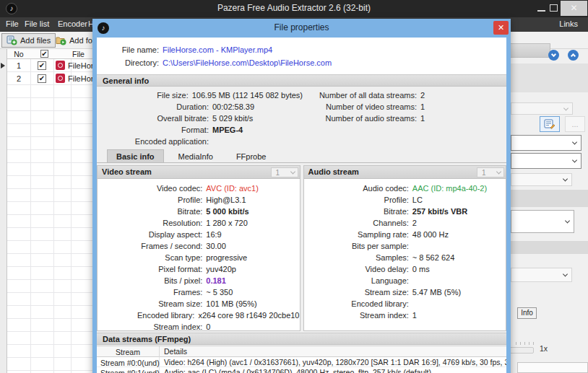 The image size is (588, 373). What do you see at coordinates (233, 188) in the screenshot?
I see `field-value: AVC (ID: avc1)` at bounding box center [233, 188].